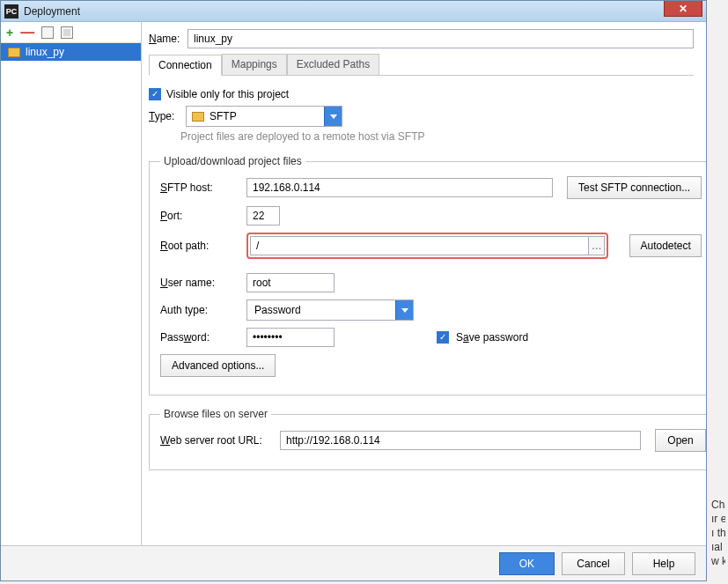 Image resolution: width=728 pixels, height=584 pixels. What do you see at coordinates (664, 564) in the screenshot?
I see `help-button: Help` at bounding box center [664, 564].